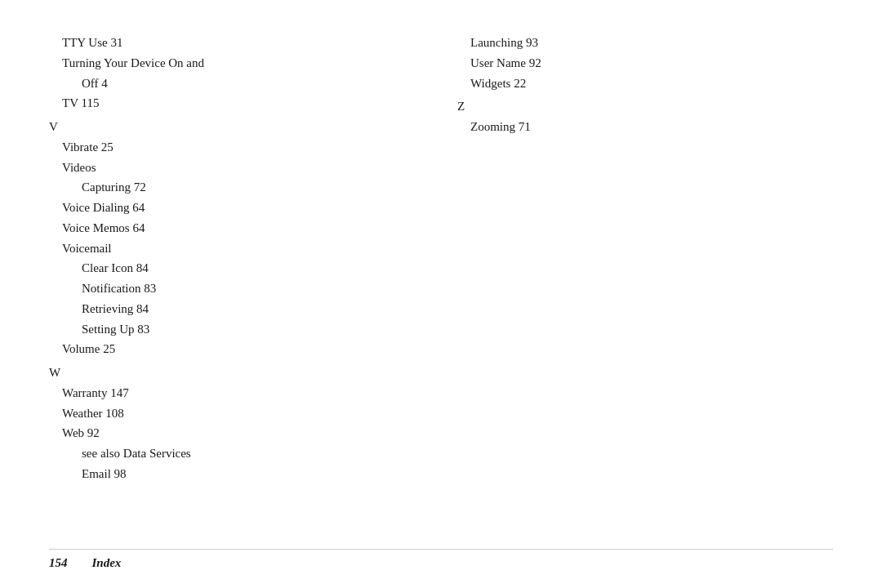 The image size is (882, 588). I want to click on list-item: TV 115, so click(237, 103).